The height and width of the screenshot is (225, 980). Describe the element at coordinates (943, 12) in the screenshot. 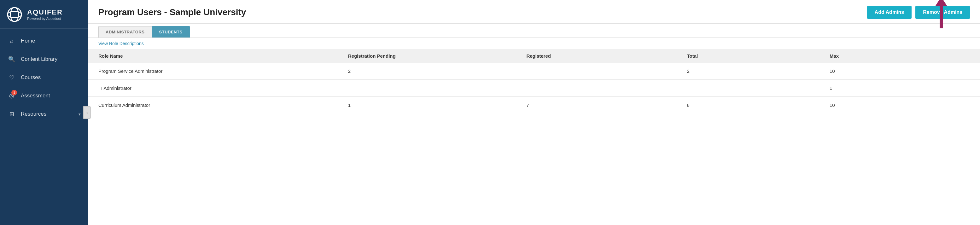

I see `remove-admins-button: Remove Admins` at that location.